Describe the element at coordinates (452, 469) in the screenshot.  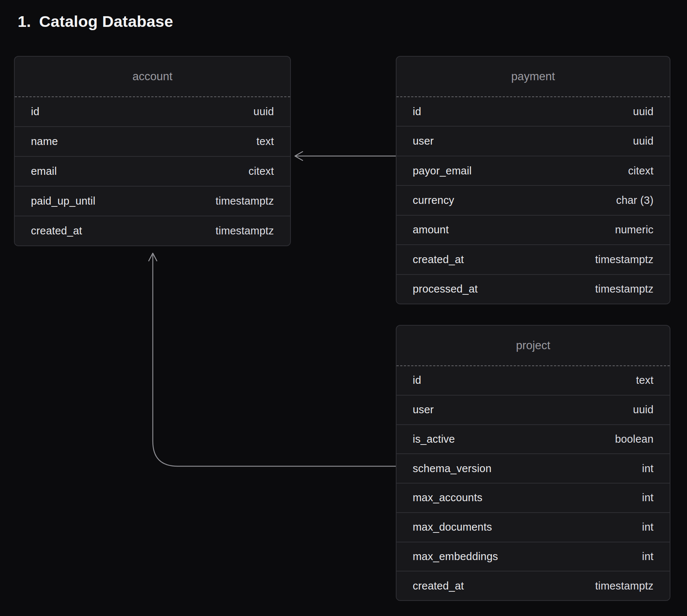
I see `field-name: schema_version` at that location.